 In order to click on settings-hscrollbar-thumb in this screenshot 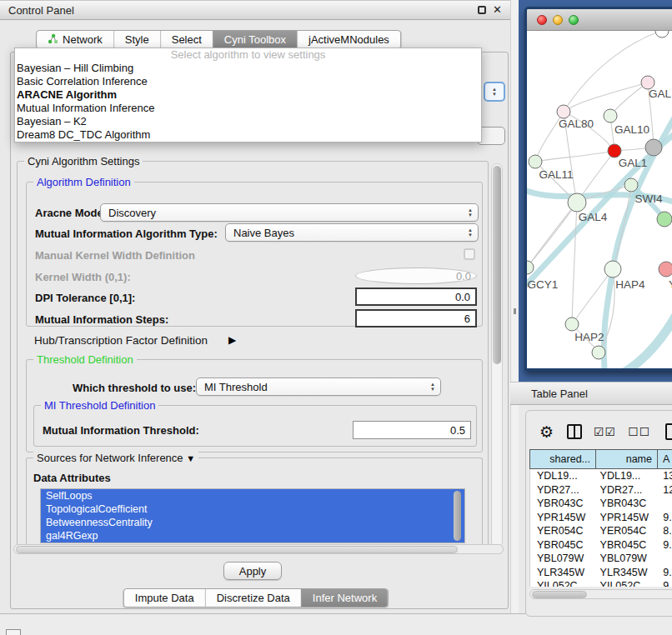, I will do `click(237, 550)`.